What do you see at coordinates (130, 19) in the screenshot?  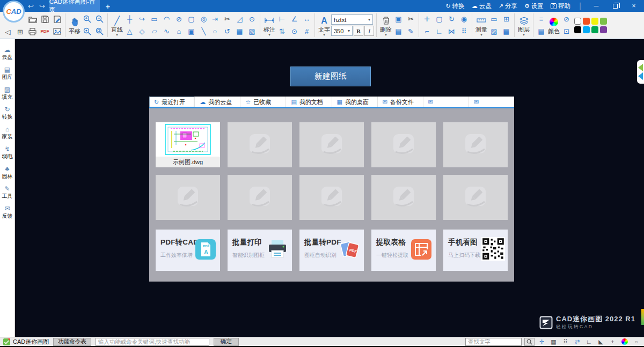 I see `point-tool-icon: ┼` at bounding box center [130, 19].